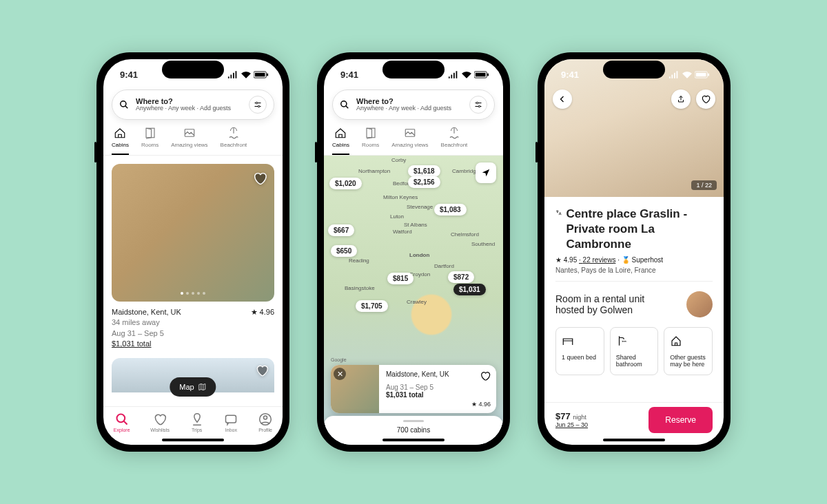 This screenshot has width=827, height=504. Describe the element at coordinates (634, 351) in the screenshot. I see `feature-bathroom: Shared bathroom` at that location.